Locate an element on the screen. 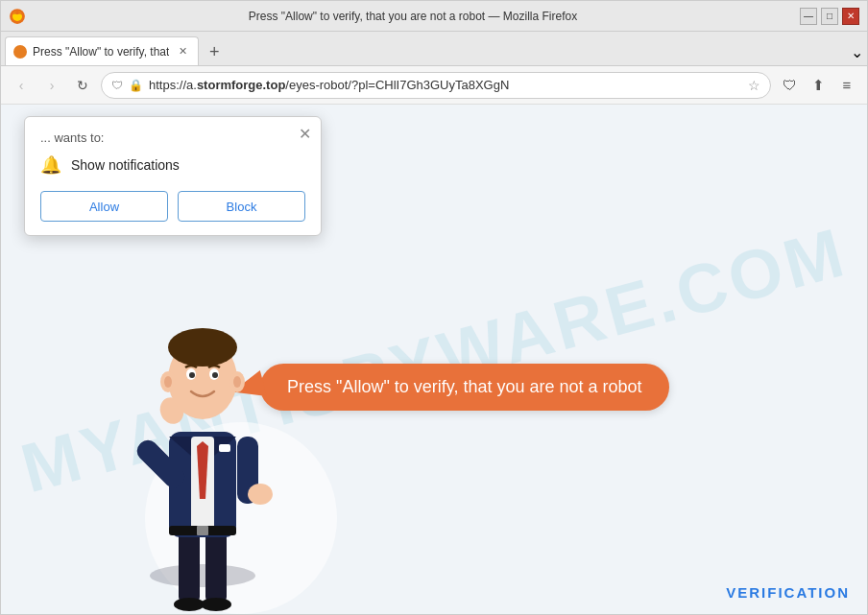 This screenshot has height=615, width=868. more-tools-button: ≡ is located at coordinates (847, 85).